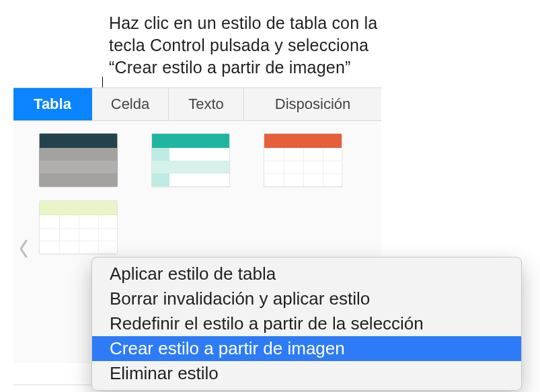  What do you see at coordinates (198, 105) in the screenshot?
I see `inspector-tab-row: Tabla Celda Texto Disposición` at bounding box center [198, 105].